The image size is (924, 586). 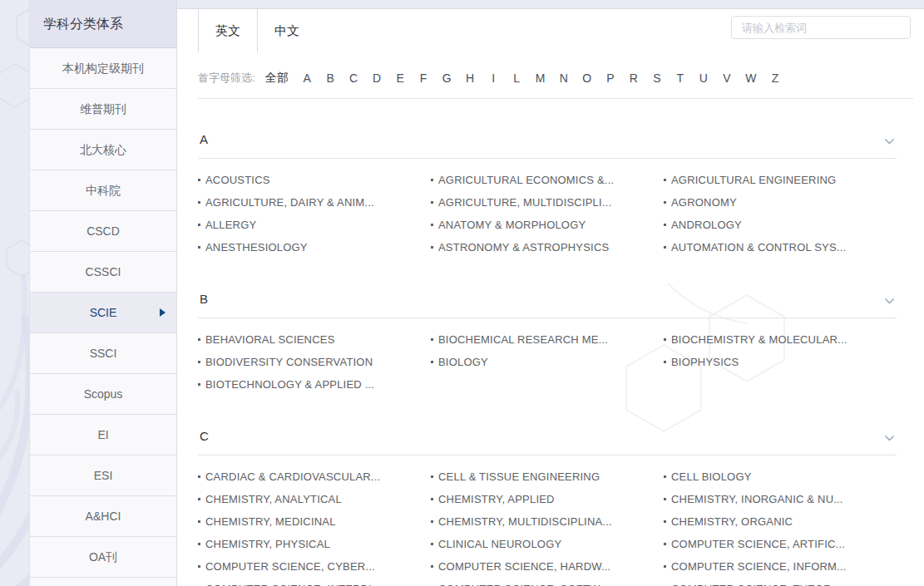 What do you see at coordinates (680, 78) in the screenshot?
I see `letter-filter-item: T` at bounding box center [680, 78].